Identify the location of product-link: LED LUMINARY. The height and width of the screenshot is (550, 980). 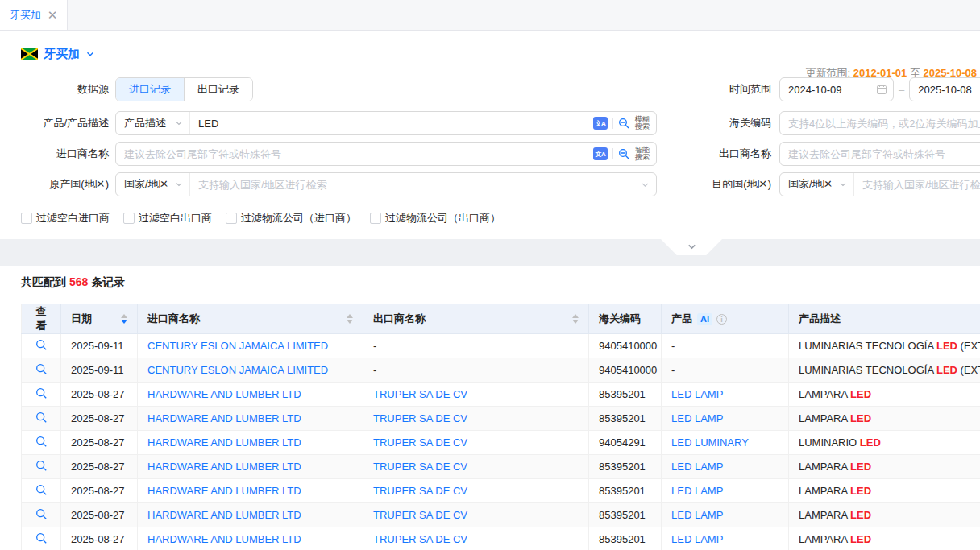
(710, 443).